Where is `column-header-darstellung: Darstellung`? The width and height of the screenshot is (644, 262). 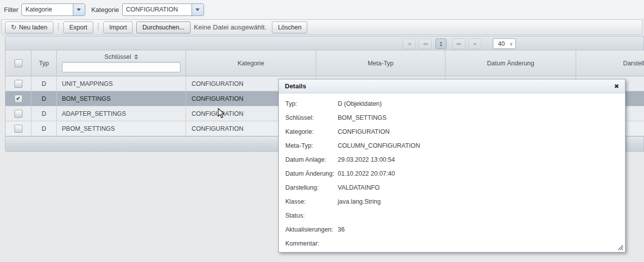 column-header-darstellung: Darstellung is located at coordinates (610, 63).